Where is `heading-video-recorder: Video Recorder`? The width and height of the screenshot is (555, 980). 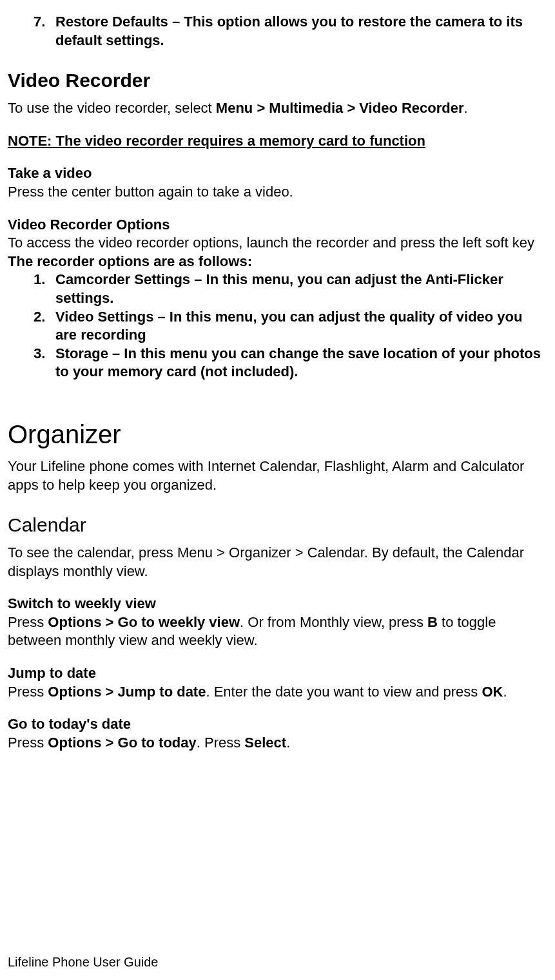 heading-video-recorder: Video Recorder is located at coordinates (277, 80).